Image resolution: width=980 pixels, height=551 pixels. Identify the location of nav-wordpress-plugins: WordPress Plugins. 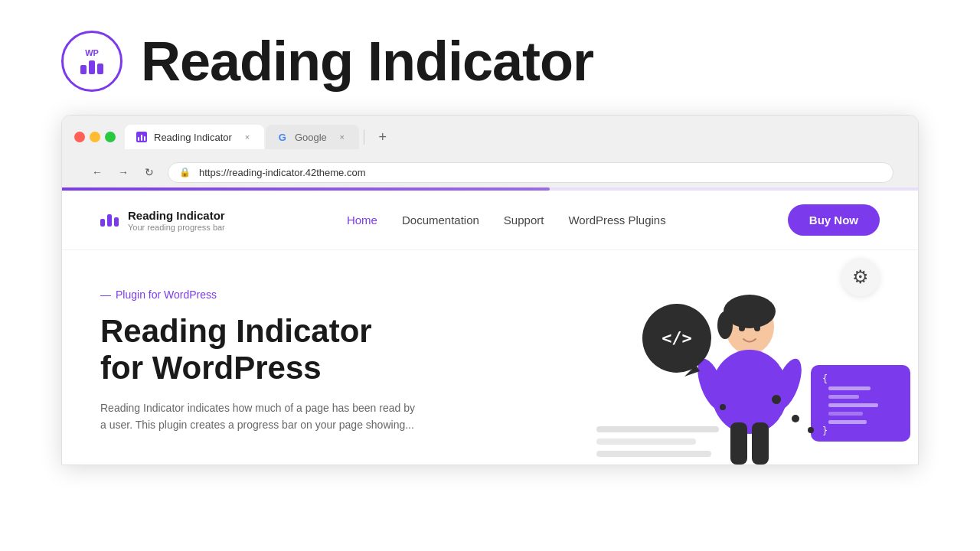
(617, 220).